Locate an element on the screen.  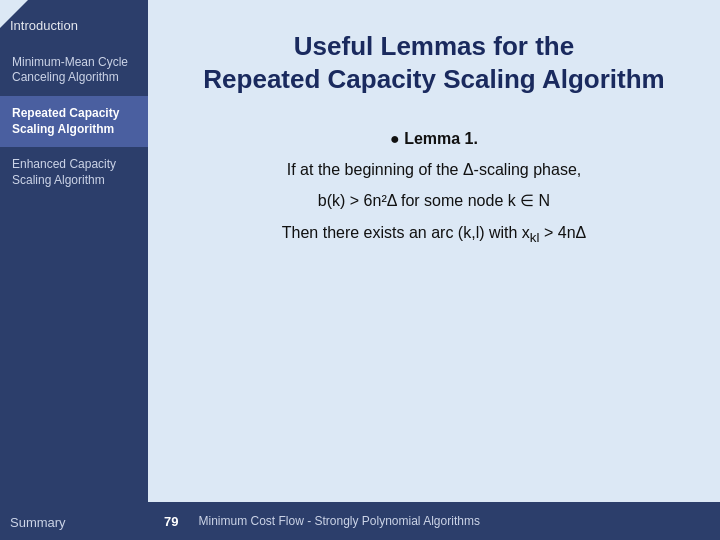
slide-title: Useful Lemmas for the Repeated Capacity … is located at coordinates (434, 62).